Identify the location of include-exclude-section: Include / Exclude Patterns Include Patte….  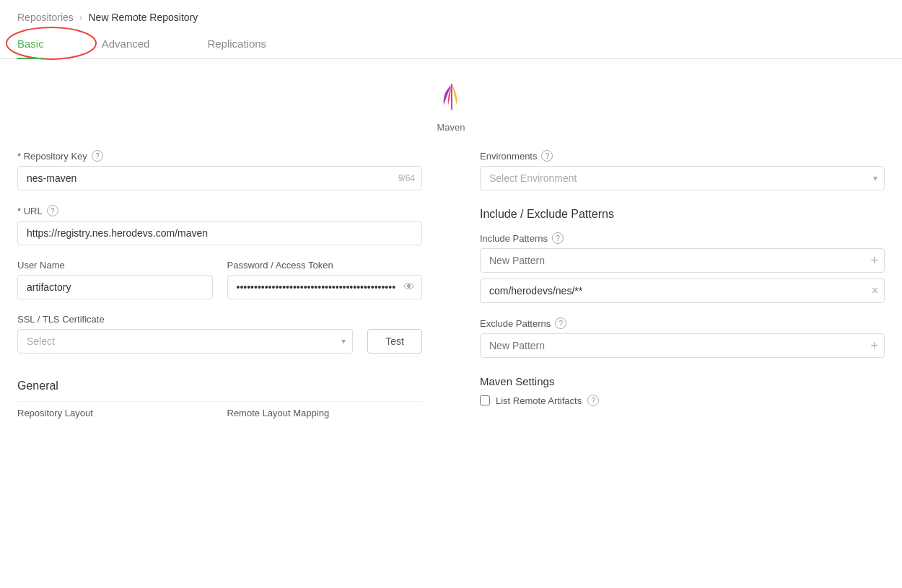
(683, 283).